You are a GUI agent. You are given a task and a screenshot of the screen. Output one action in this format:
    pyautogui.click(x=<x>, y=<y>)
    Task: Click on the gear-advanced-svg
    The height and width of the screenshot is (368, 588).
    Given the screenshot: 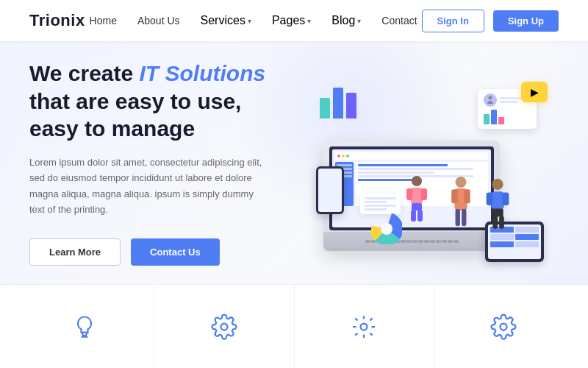 What is the action you would take?
    pyautogui.click(x=503, y=327)
    